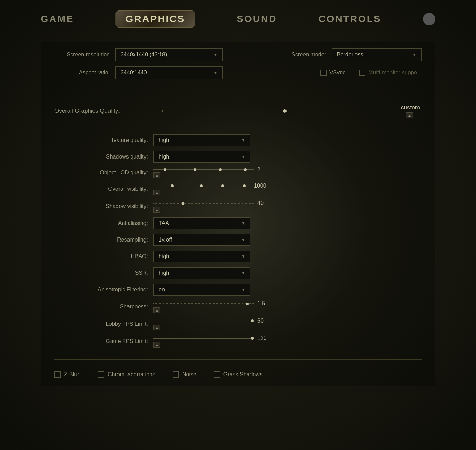 The image size is (476, 450). I want to click on overall-quality-label: Overall Graphics Quality:, so click(99, 111).